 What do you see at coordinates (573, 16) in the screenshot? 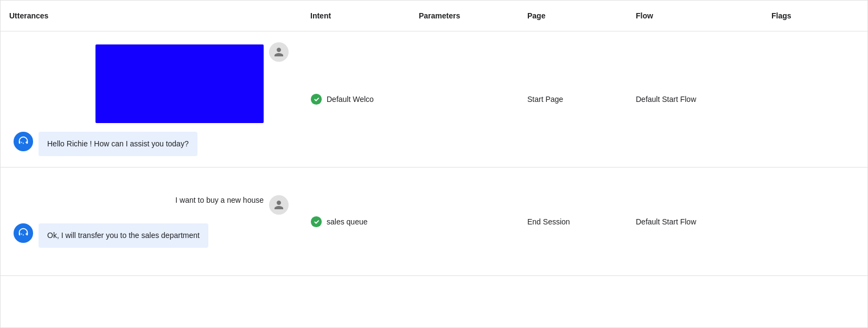
I see `header-page: Page` at bounding box center [573, 16].